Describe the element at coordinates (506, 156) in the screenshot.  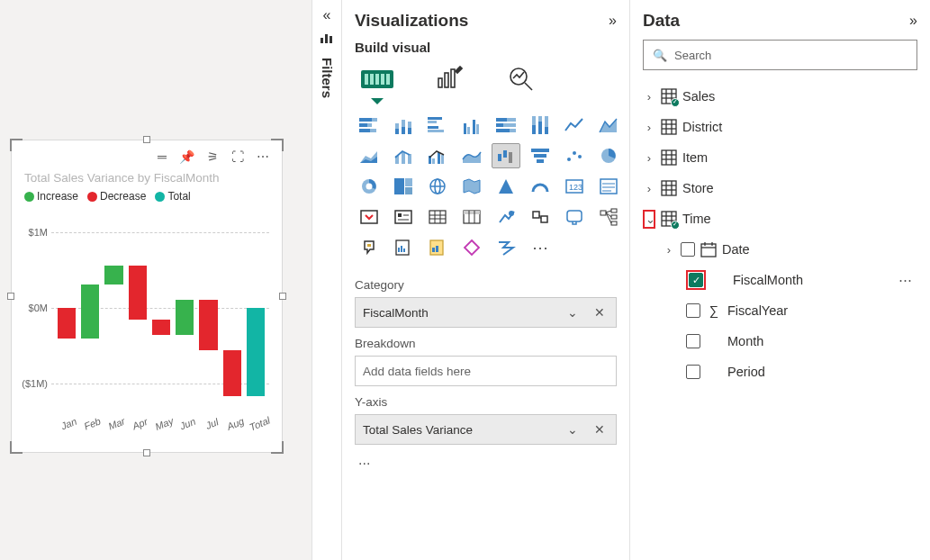
I see `viz-waterfall` at that location.